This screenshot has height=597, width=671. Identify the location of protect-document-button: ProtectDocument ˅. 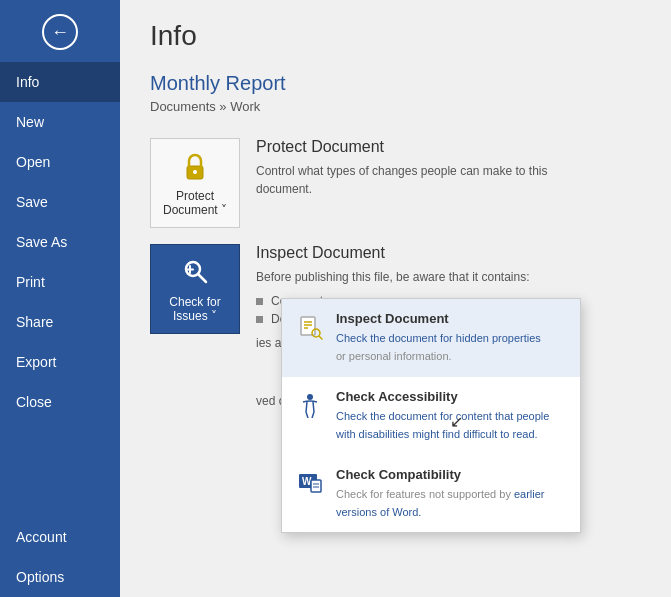
(195, 183).